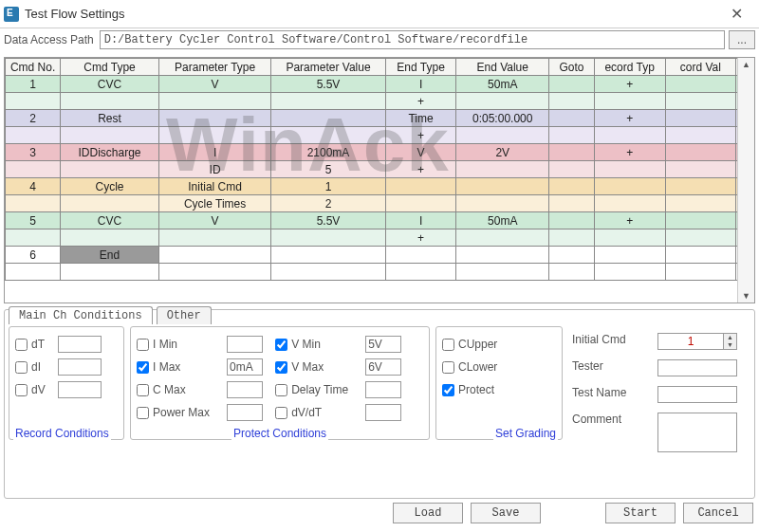 This screenshot has height=532, width=759. I want to click on spin-down-icon: ▼, so click(730, 345).